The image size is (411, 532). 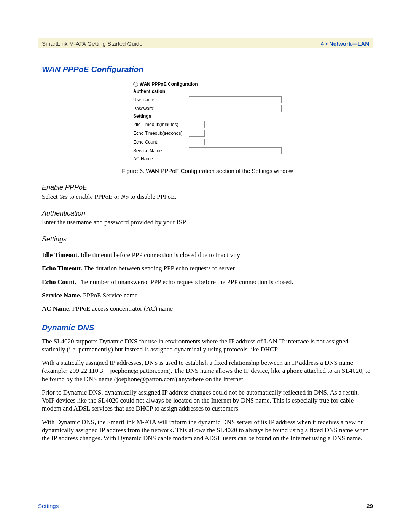 I want to click on page-header: SmartLink M-ATA Getting Started Guide 4 …, so click(x=206, y=43).